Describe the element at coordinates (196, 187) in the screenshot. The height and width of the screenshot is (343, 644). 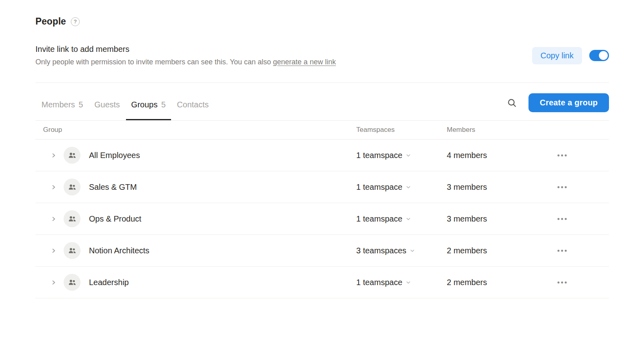
I see `group-cell: Sales & GTM` at that location.